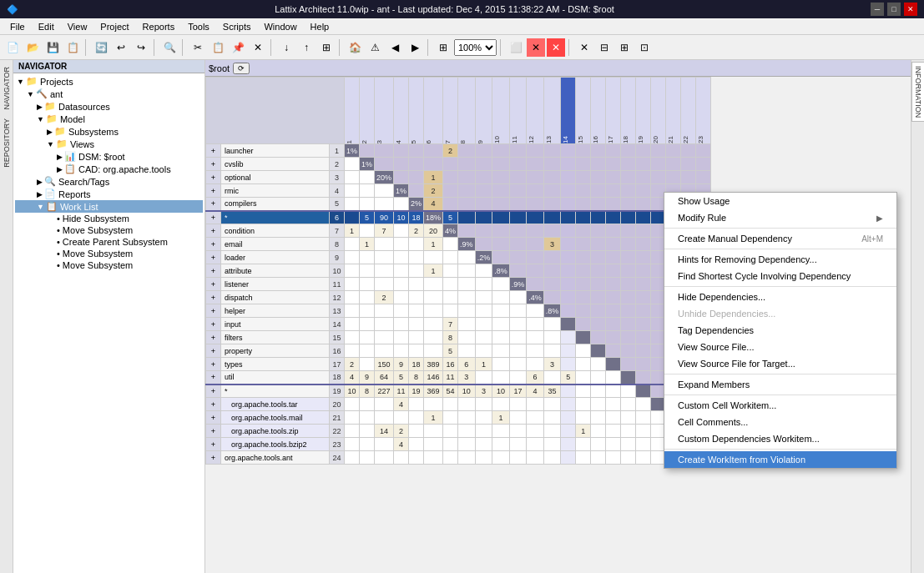 The width and height of the screenshot is (924, 573). I want to click on partition-button: ⊞, so click(326, 48).